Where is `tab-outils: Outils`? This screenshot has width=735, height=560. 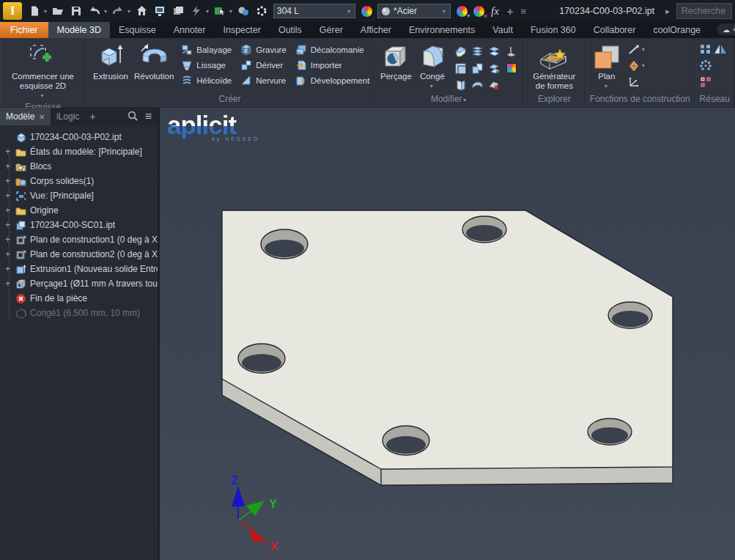
tab-outils: Outils is located at coordinates (290, 30).